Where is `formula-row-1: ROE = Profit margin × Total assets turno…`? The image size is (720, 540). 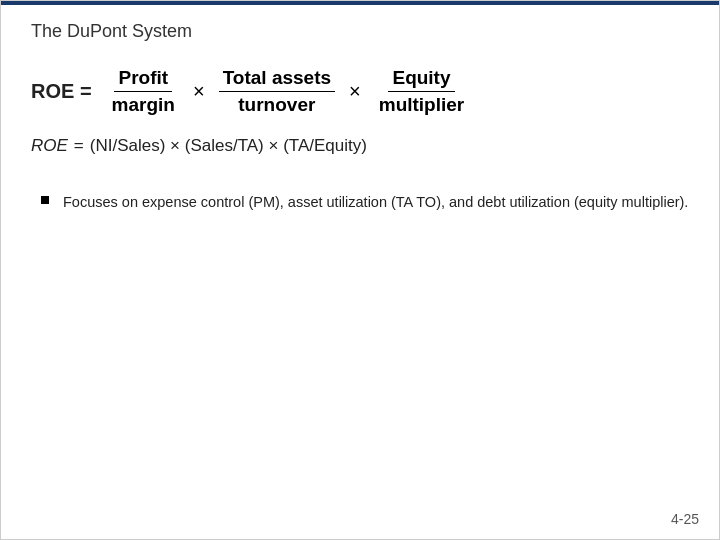 formula-row-1: ROE = Profit margin × Total assets turno… is located at coordinates (360, 92).